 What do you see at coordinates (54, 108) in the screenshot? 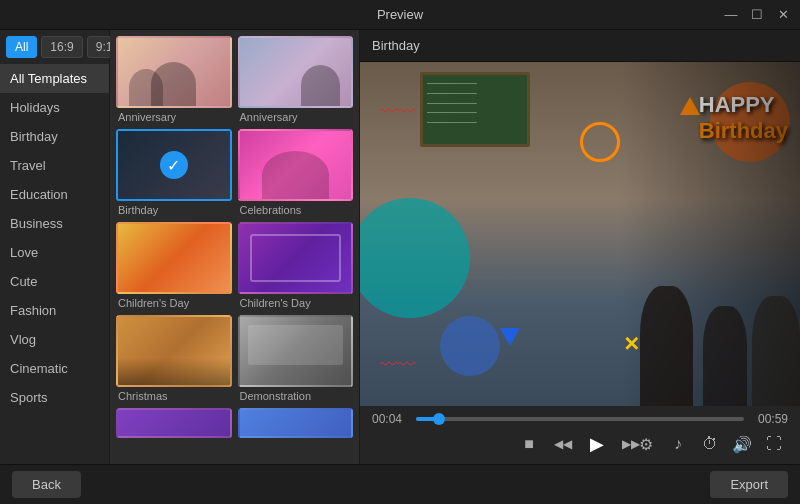
I see `sidebar-item-holidays: Holidays` at bounding box center [54, 108].